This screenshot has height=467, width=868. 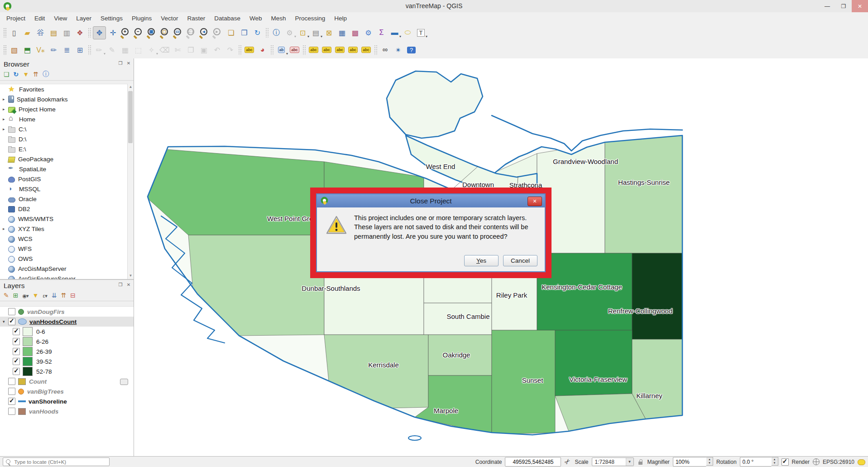 What do you see at coordinates (67, 169) in the screenshot?
I see `browser-item: SpatiaLite` at bounding box center [67, 169].